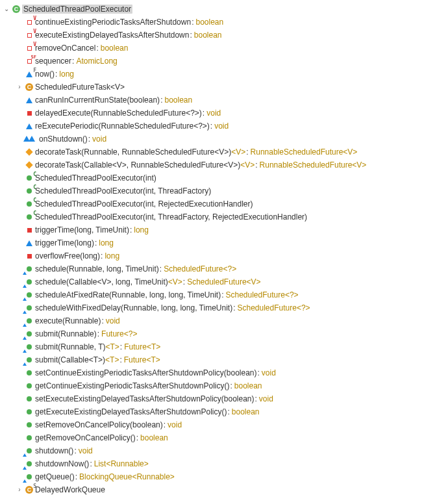  Describe the element at coordinates (225, 308) in the screenshot. I see `tree-row: scheduleWithFixedDelay(Runnable, long, l…` at that location.